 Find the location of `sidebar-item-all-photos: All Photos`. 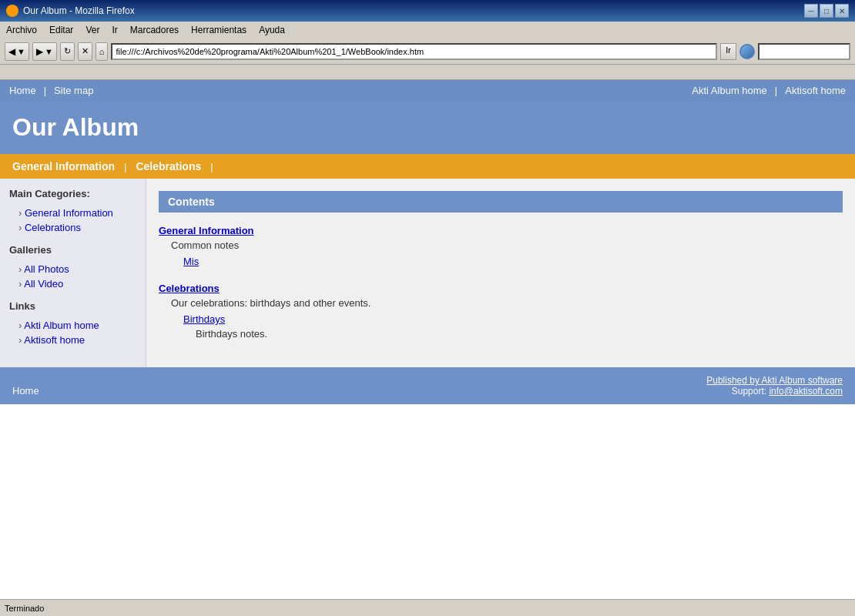

sidebar-item-all-photos: All Photos is located at coordinates (72, 270).